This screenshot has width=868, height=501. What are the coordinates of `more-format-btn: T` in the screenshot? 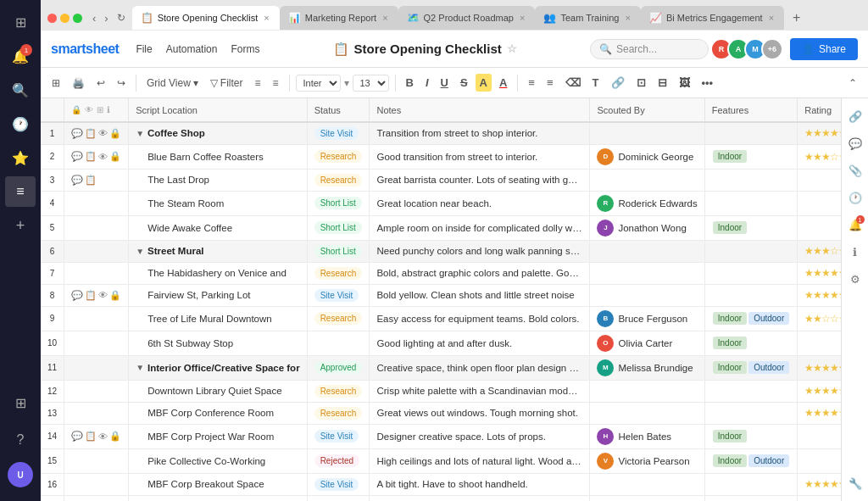 It's located at (596, 83).